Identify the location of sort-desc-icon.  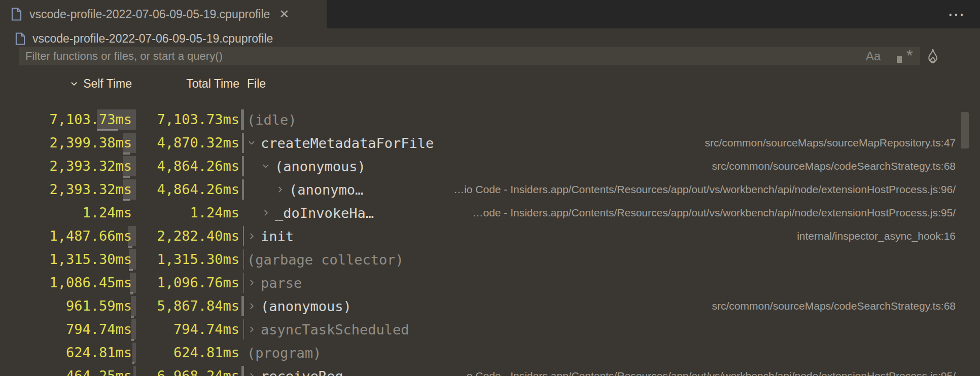
(74, 84).